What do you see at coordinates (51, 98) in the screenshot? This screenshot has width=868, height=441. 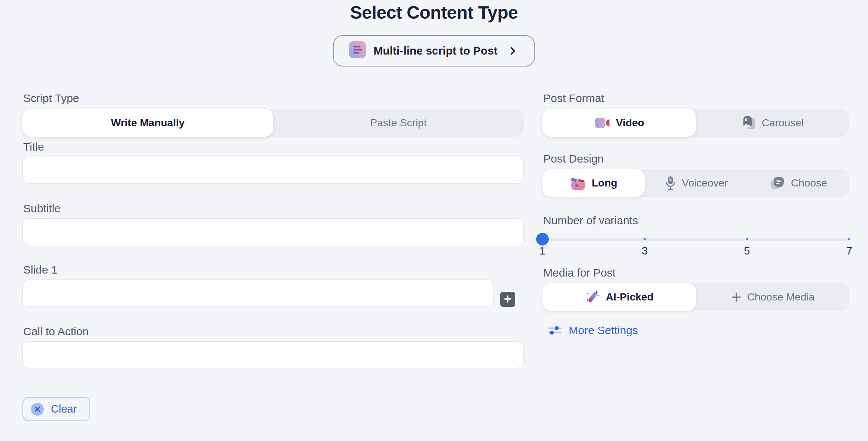 I see `script-type-label: Script Type` at bounding box center [51, 98].